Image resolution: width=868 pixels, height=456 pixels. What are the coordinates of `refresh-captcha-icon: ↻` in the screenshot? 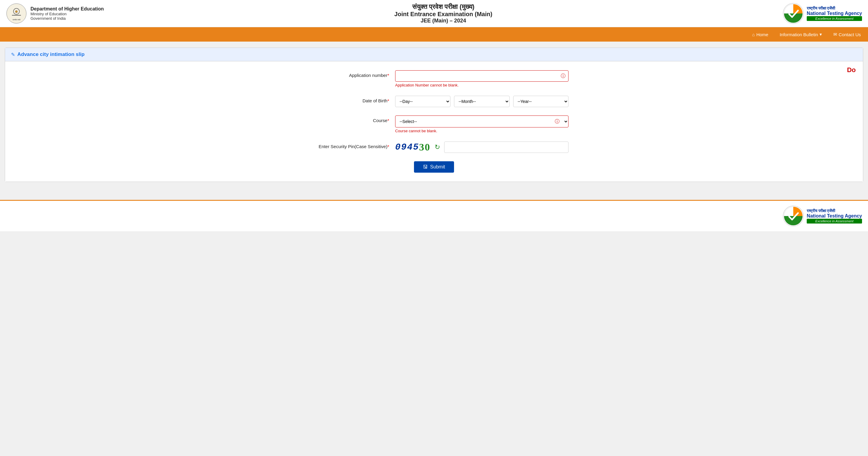 It's located at (437, 147).